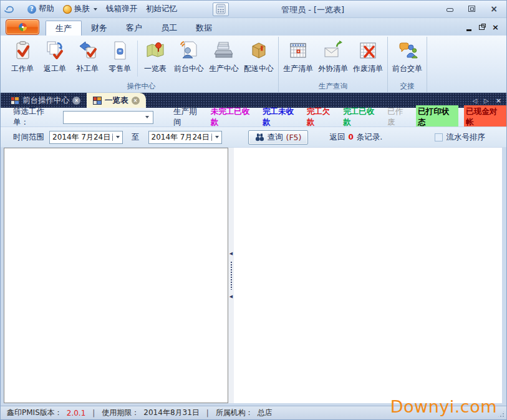  Describe the element at coordinates (189, 59) in the screenshot. I see `frontdesk-center-button: 前台中心` at that location.